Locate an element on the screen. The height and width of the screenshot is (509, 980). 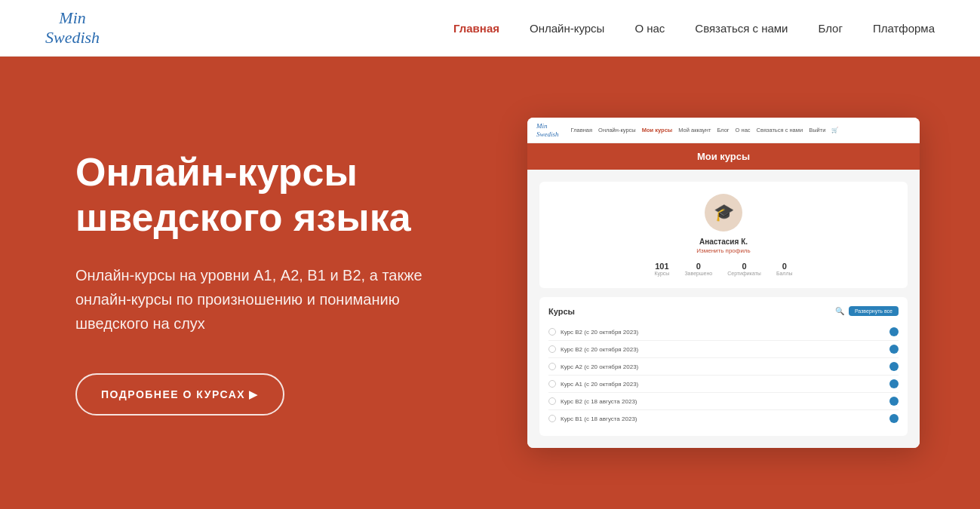
preview-navbar: Min Swedish Главная Онлайн-курсы Мои кур… is located at coordinates (723, 131).